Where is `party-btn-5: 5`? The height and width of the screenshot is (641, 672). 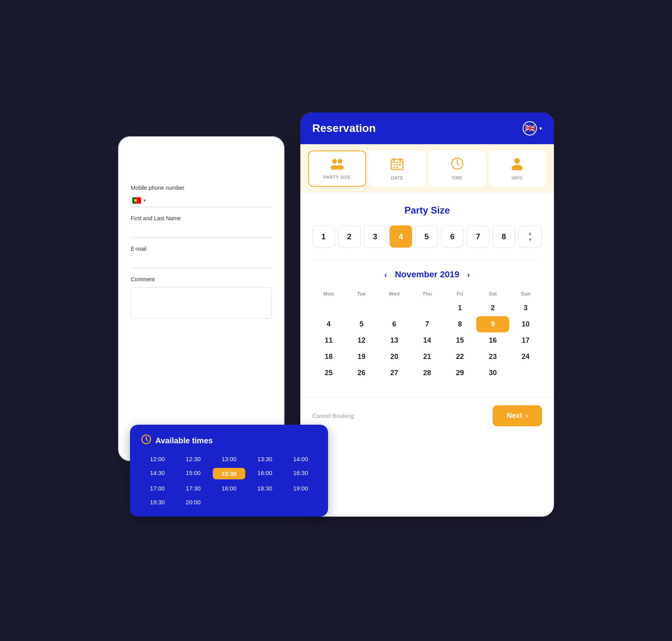 party-btn-5: 5 is located at coordinates (426, 237).